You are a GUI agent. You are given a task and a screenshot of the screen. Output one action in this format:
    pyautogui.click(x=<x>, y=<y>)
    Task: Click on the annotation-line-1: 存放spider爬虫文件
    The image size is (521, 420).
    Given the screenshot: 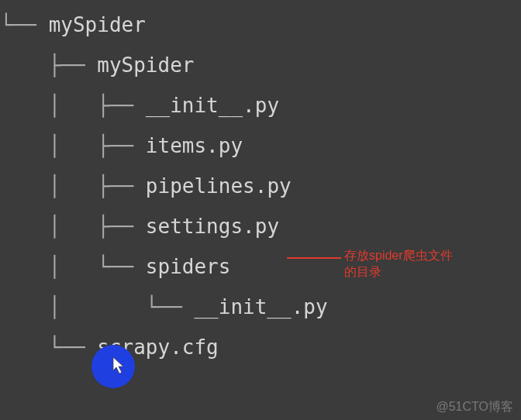 What is the action you would take?
    pyautogui.click(x=410, y=256)
    